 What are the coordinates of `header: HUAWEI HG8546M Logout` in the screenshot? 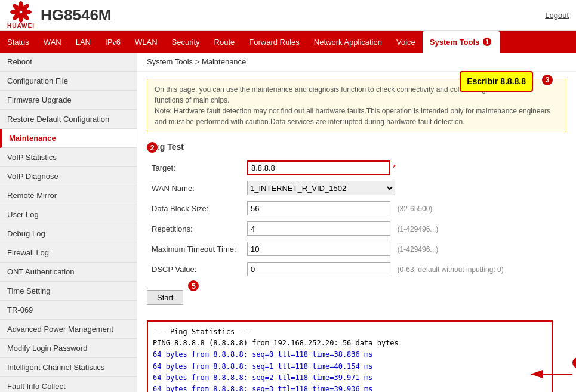 It's located at (288, 16).